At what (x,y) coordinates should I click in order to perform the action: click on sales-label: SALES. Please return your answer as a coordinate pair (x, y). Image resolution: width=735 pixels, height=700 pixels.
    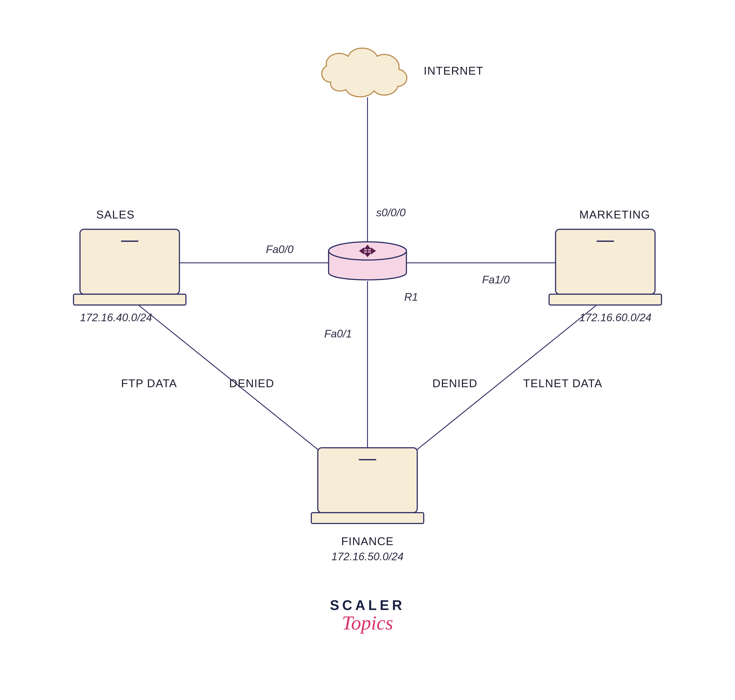
    Looking at the image, I should click on (116, 215).